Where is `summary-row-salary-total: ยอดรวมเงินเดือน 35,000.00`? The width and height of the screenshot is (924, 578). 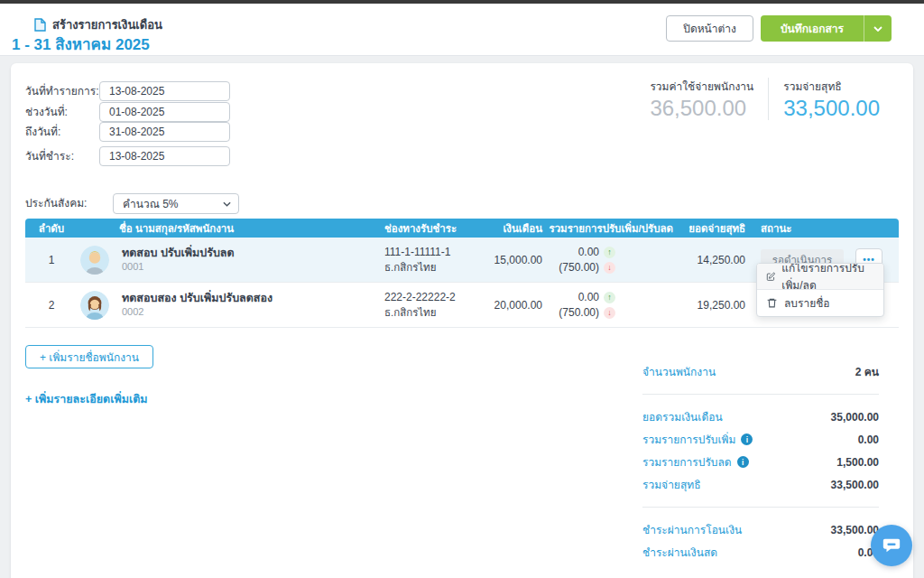
summary-row-salary-total: ยอดรวมเงินเดือน 35,000.00 is located at coordinates (761, 417).